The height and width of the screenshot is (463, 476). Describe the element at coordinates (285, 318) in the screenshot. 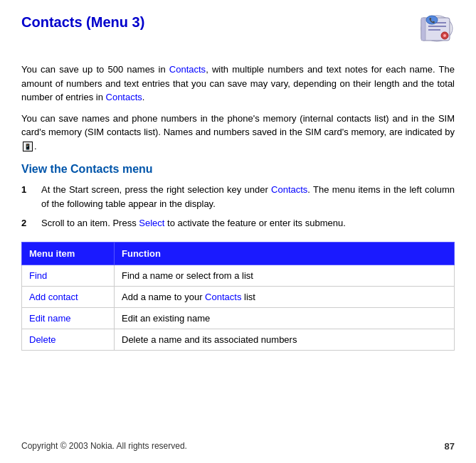

I see `function-cell: Edit an existing name` at that location.